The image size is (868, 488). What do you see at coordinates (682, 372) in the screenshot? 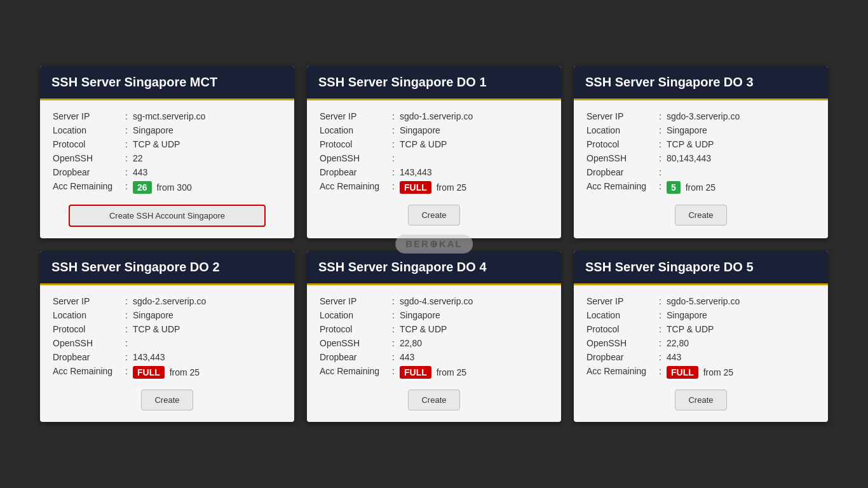
I see `acc-badge-do5: FULL` at bounding box center [682, 372].